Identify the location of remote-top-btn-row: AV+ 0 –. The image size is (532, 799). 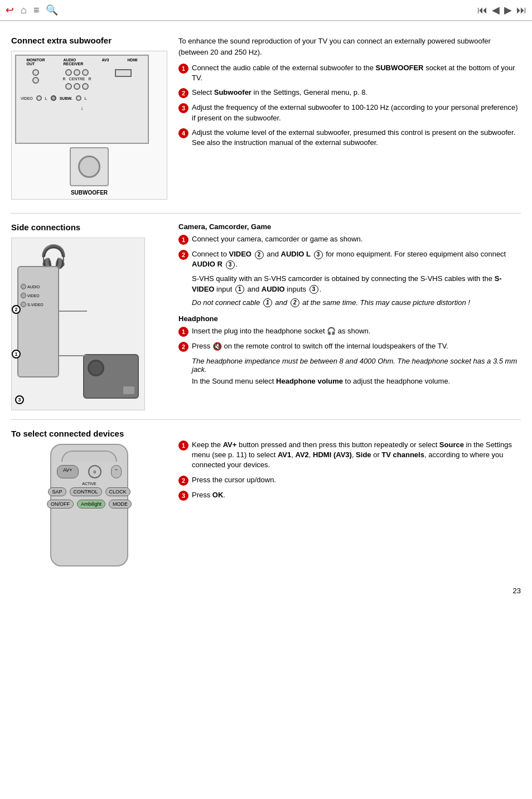
(89, 472).